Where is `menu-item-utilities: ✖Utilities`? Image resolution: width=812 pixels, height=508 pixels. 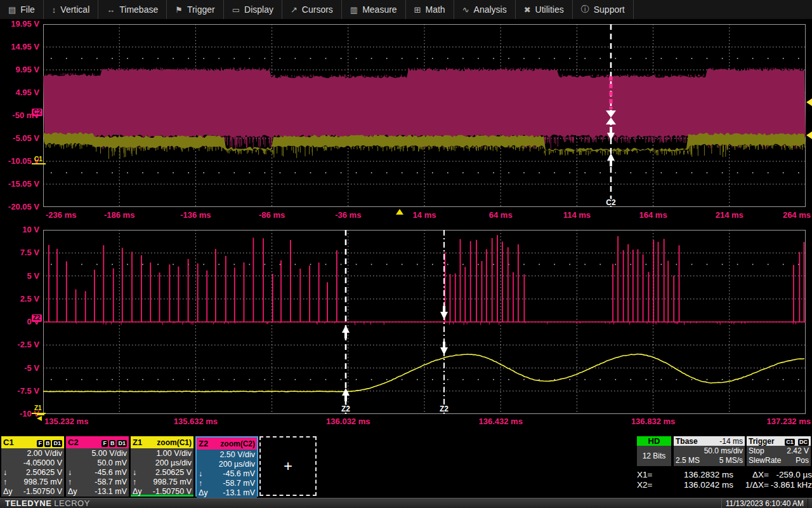
menu-item-utilities: ✖Utilities is located at coordinates (544, 10).